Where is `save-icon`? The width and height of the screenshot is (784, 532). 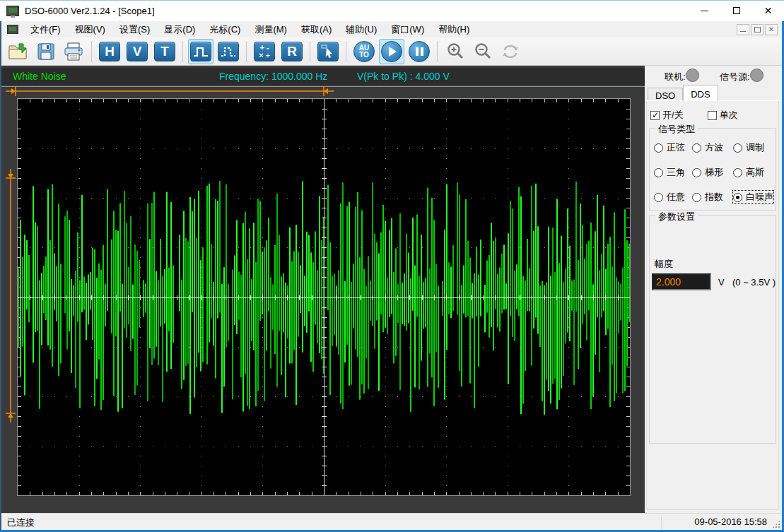
save-icon is located at coordinates (46, 52).